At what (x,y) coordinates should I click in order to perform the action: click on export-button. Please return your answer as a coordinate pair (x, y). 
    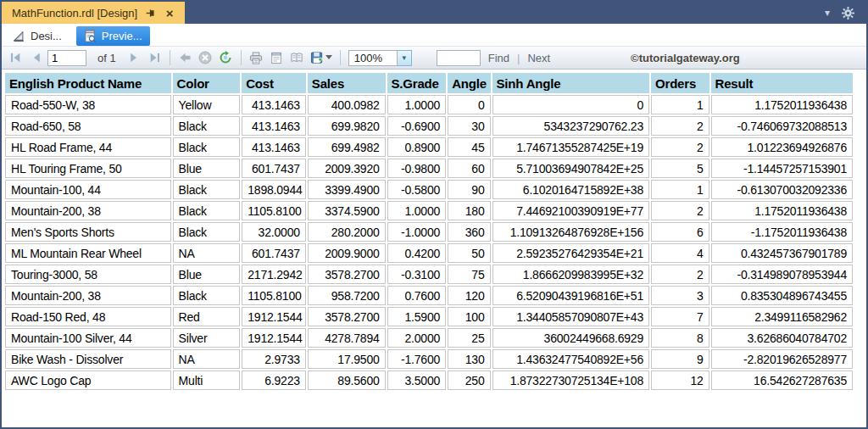
    Looking at the image, I should click on (321, 58).